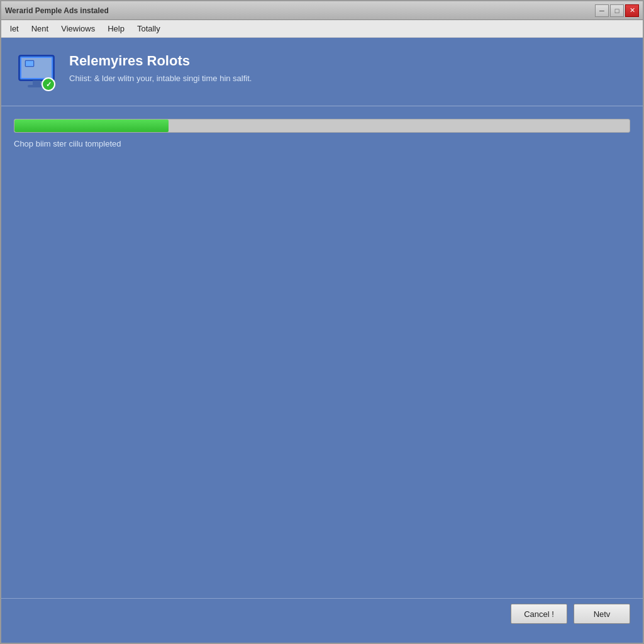 This screenshot has width=644, height=644. I want to click on progress-bar-fill, so click(92, 126).